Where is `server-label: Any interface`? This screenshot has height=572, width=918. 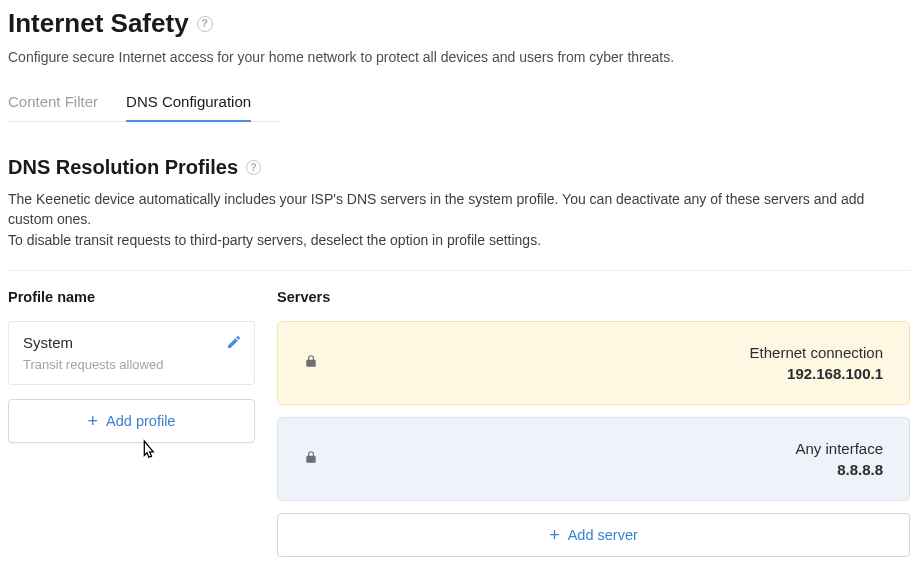 server-label: Any interface is located at coordinates (839, 448).